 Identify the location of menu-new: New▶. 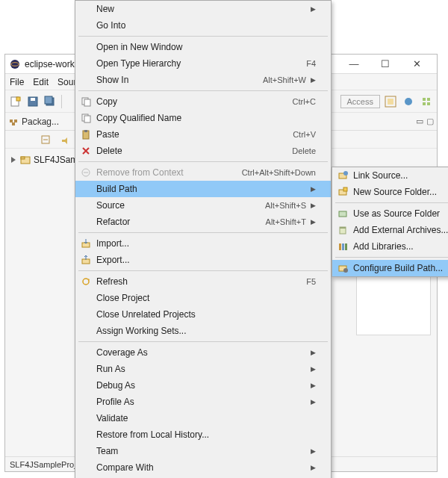
(203, 9).